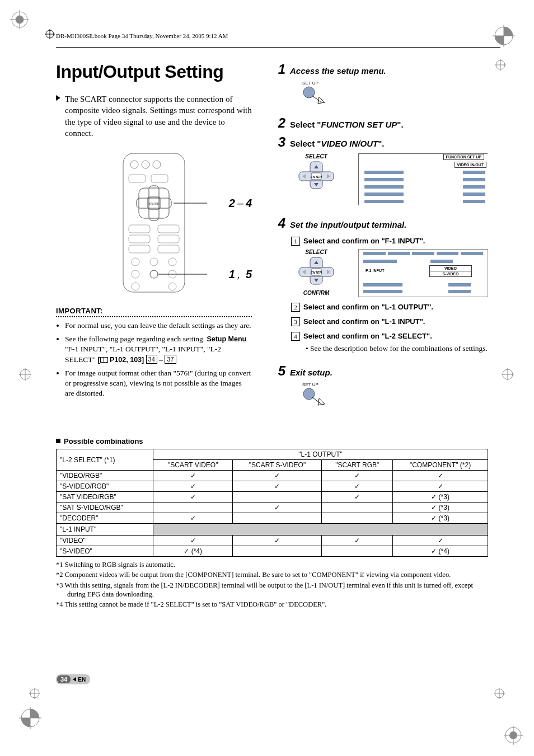  What do you see at coordinates (390, 322) in the screenshot?
I see `substep: 3Select and confirm on "L-1 INPUT".` at bounding box center [390, 322].